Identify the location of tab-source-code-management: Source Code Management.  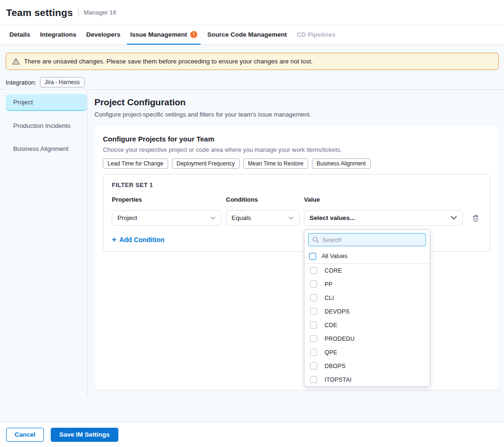
(247, 35).